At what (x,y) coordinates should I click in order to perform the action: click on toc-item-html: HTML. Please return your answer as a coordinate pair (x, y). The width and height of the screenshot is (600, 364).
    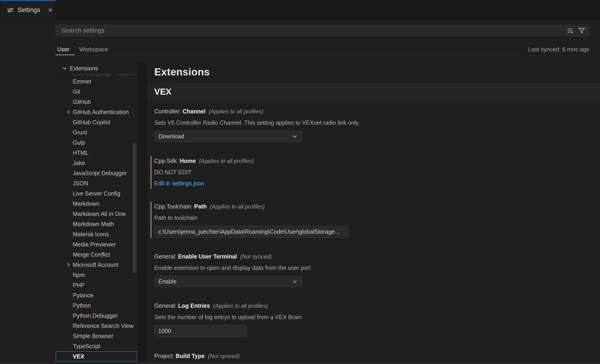
    Looking at the image, I should click on (96, 153).